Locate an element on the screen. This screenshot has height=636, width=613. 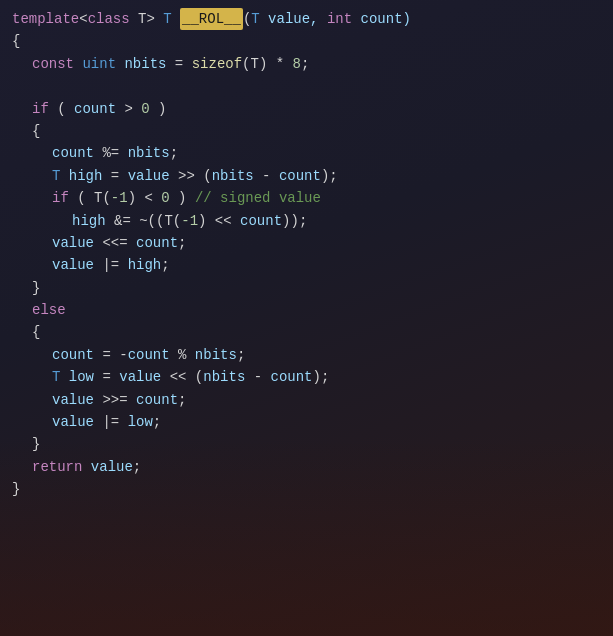
code-token: 8 is located at coordinates (297, 64).